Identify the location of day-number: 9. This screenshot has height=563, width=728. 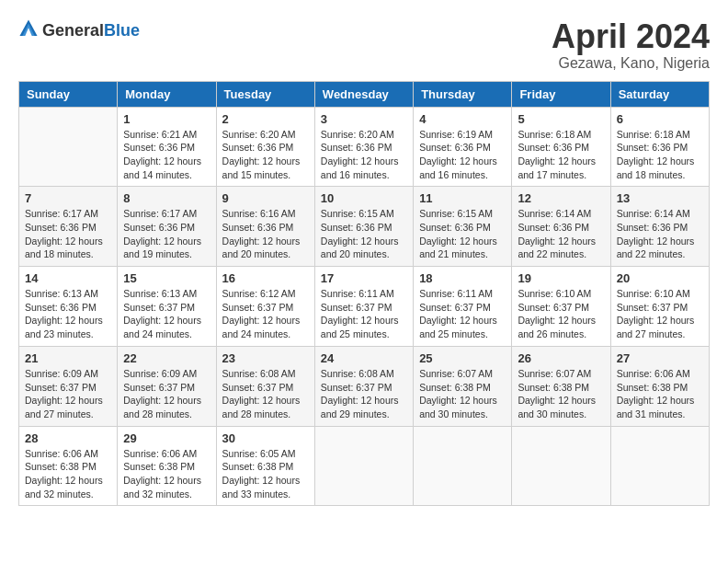
(266, 199).